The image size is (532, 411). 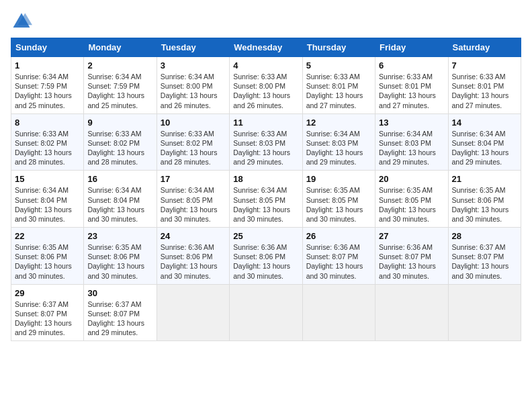 I want to click on calendar-cell: 18 Sunrise: 6:34 AM Sunset: 8:05 PM Dayl…, so click(x=266, y=199).